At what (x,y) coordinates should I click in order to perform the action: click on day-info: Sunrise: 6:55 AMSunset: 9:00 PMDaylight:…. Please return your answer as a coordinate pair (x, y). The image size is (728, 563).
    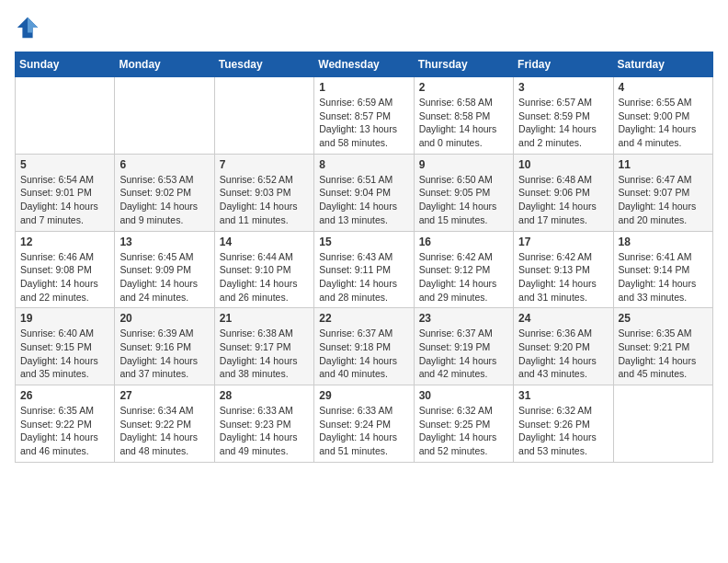
    Looking at the image, I should click on (664, 123).